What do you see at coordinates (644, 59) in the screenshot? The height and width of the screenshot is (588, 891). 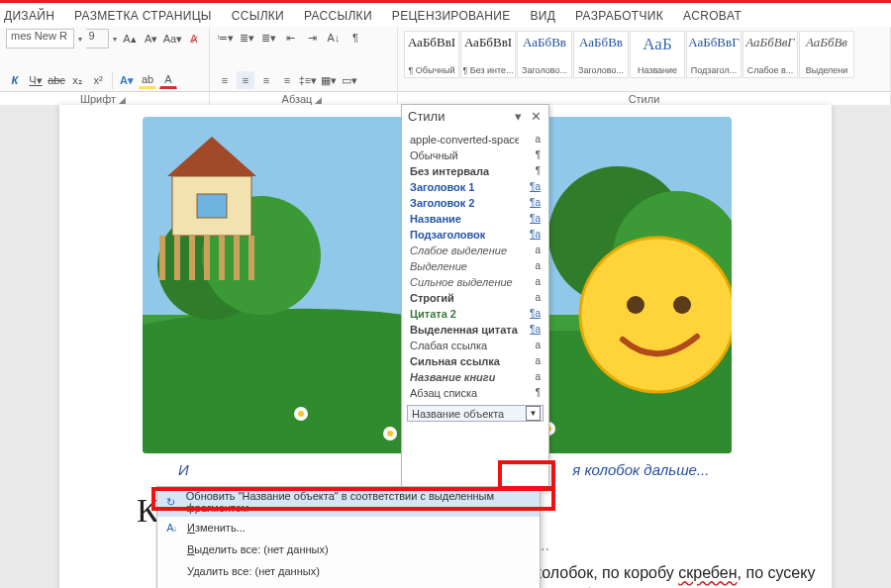 I see `group-styles: АаБбВвІ ¶ ОбычныйАаБбВвІ ¶ Без инте...Аа…` at bounding box center [644, 59].